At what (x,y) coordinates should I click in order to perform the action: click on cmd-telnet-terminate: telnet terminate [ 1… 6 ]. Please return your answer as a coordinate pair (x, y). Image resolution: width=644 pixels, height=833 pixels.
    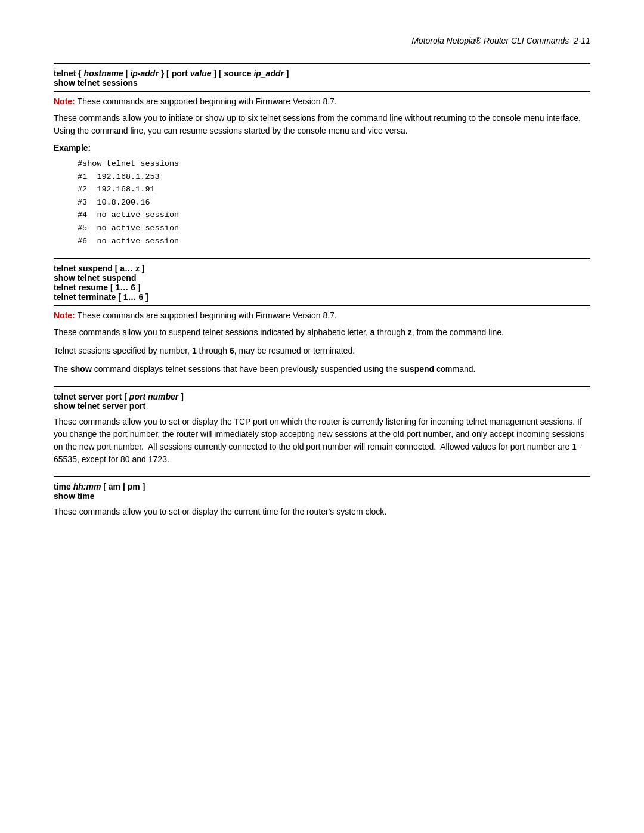
    Looking at the image, I should click on (101, 297).